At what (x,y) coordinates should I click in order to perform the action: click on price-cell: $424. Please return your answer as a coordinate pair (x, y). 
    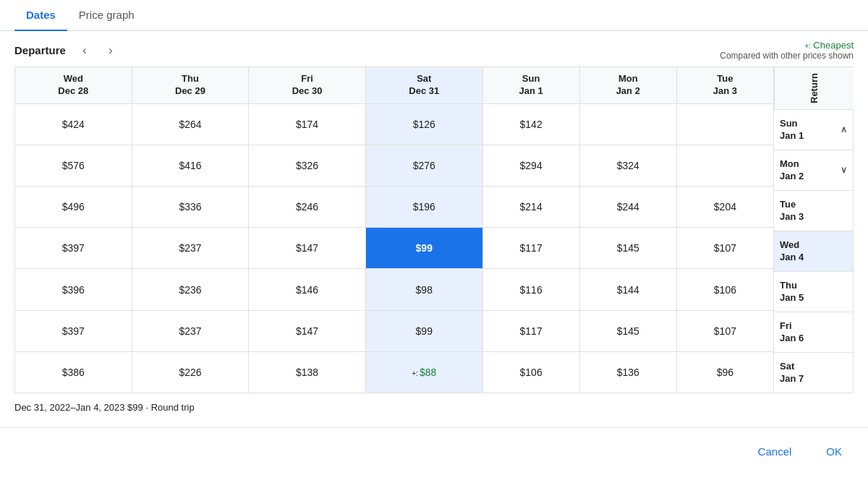
    Looking at the image, I should click on (74, 124).